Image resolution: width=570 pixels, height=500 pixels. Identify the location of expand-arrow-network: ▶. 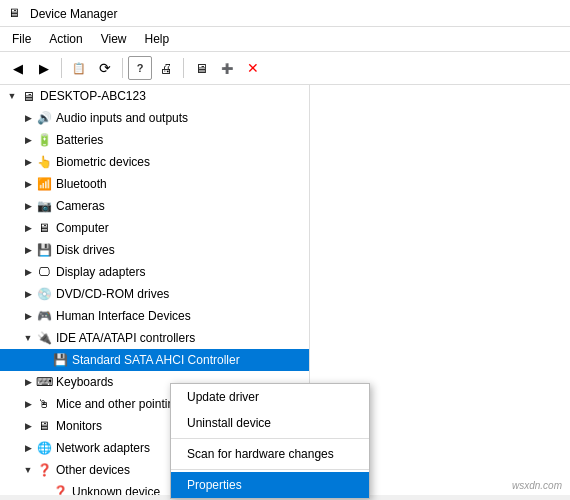
(28, 448).